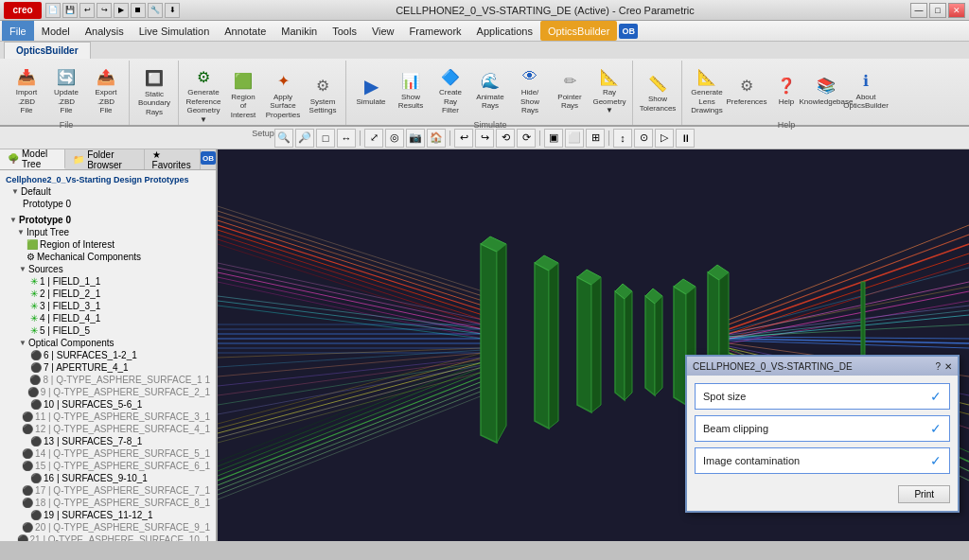 This screenshot has height=560, width=969. I want to click on tree-input-tree: ▼ Input Tree, so click(108, 233).